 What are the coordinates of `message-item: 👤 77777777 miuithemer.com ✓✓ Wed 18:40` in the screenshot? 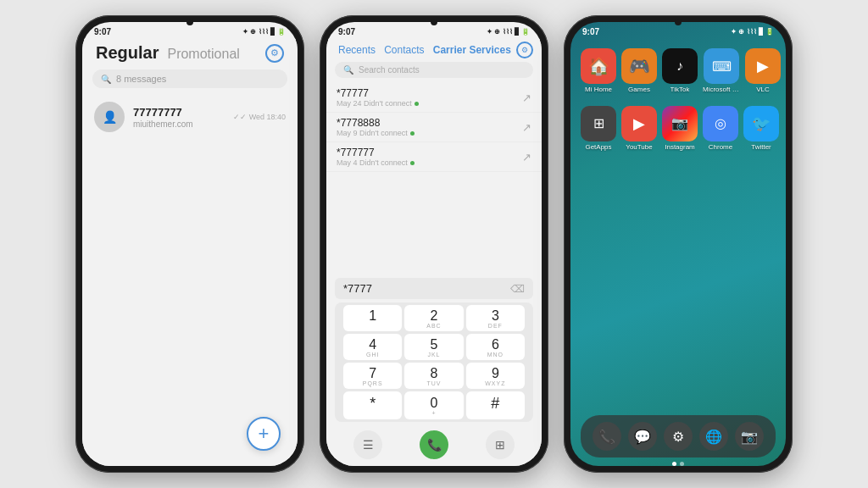 It's located at (190, 117).